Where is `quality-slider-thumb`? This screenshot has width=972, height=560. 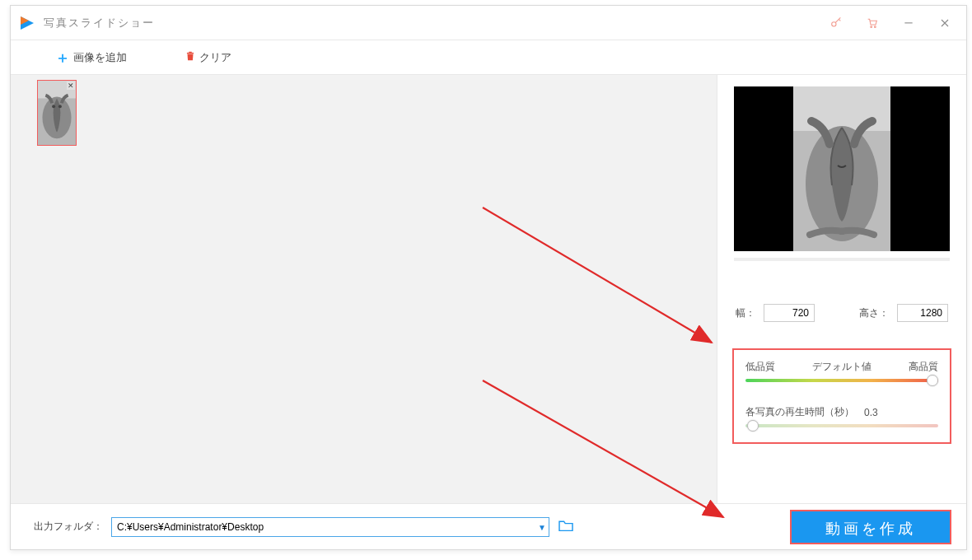 quality-slider-thumb is located at coordinates (932, 380).